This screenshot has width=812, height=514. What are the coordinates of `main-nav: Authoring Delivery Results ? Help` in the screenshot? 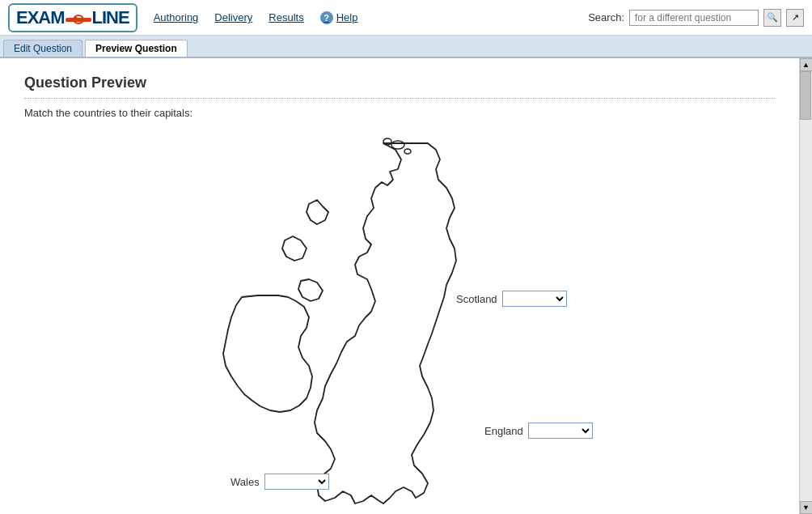 It's located at (371, 18).